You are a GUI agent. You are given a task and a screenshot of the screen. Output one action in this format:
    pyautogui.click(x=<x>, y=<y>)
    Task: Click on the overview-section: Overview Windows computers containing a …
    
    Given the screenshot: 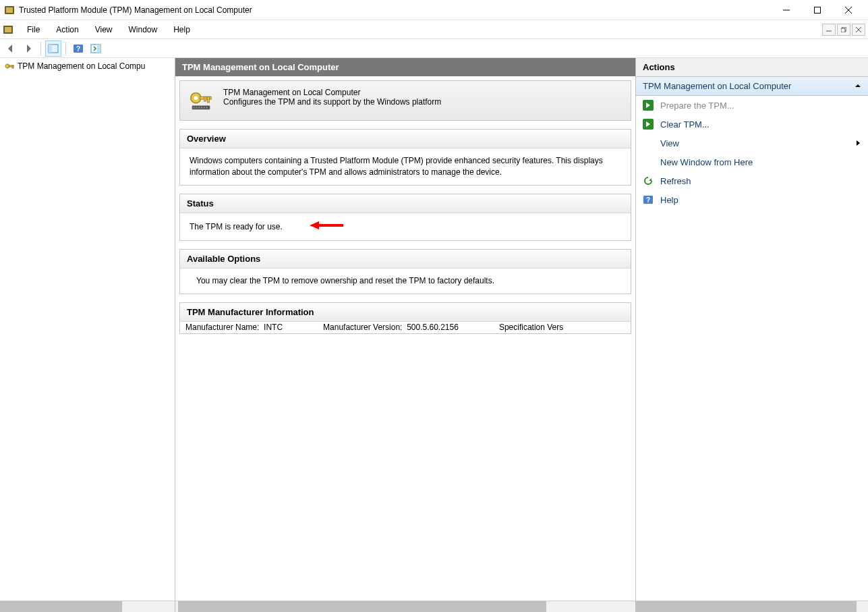 What is the action you would take?
    pyautogui.click(x=405, y=157)
    